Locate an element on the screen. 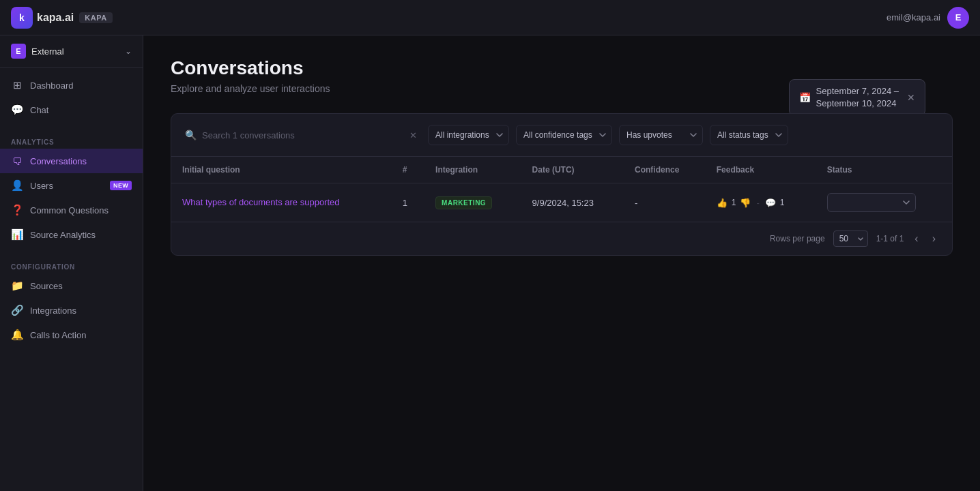 The height and width of the screenshot is (491, 980). table-body: What types of documents are supported 1 … is located at coordinates (562, 203).